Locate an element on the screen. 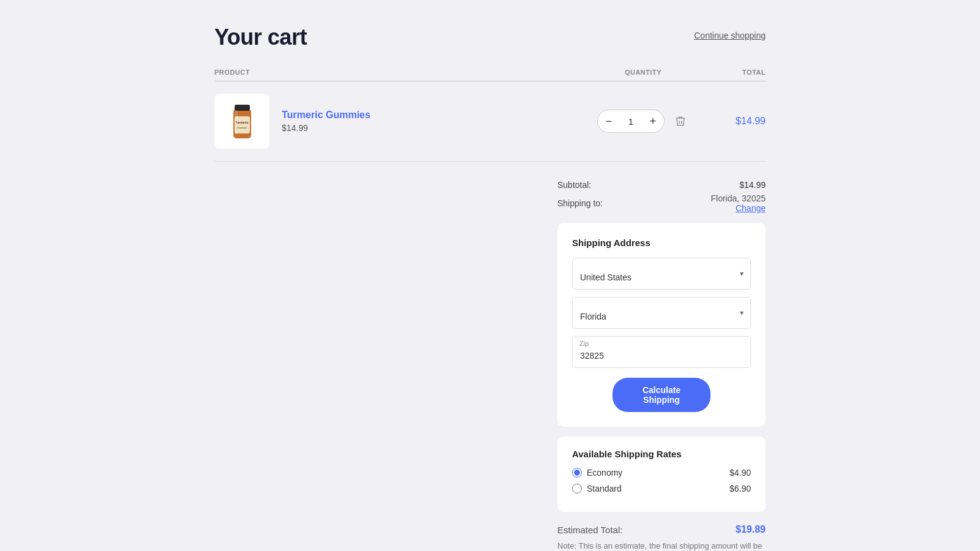 This screenshot has height=551, width=980. state-select: AlabamaAlaskaArizonaArkansas CaliforniaC… is located at coordinates (662, 313).